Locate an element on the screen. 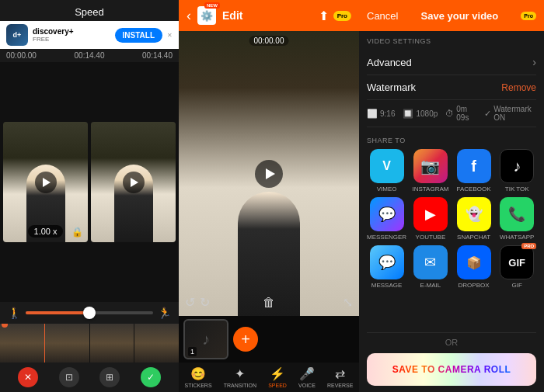  pro-badge-right: Pro is located at coordinates (528, 16).